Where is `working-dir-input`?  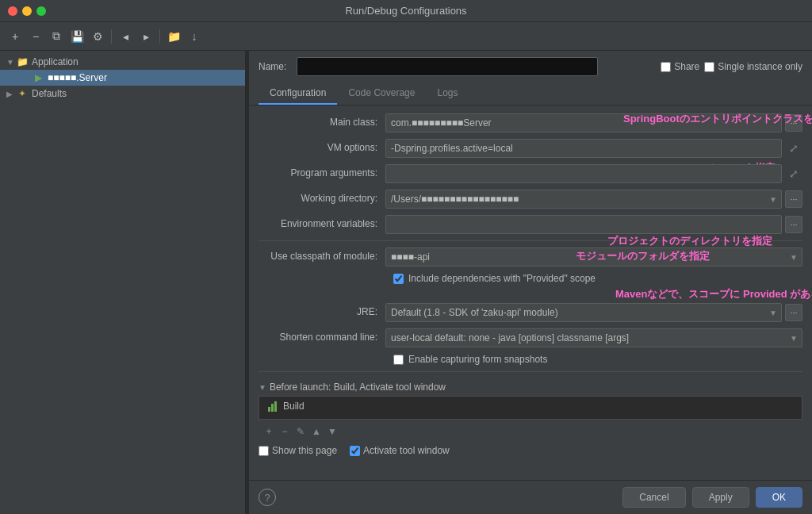 working-dir-input is located at coordinates (584, 199).